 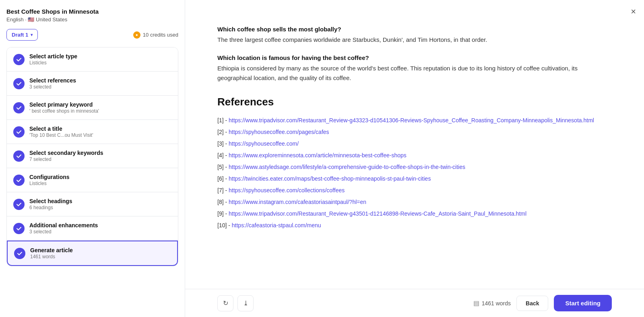 What do you see at coordinates (53, 63) in the screenshot?
I see `step-sub-article-type: Listicles` at bounding box center [53, 63].